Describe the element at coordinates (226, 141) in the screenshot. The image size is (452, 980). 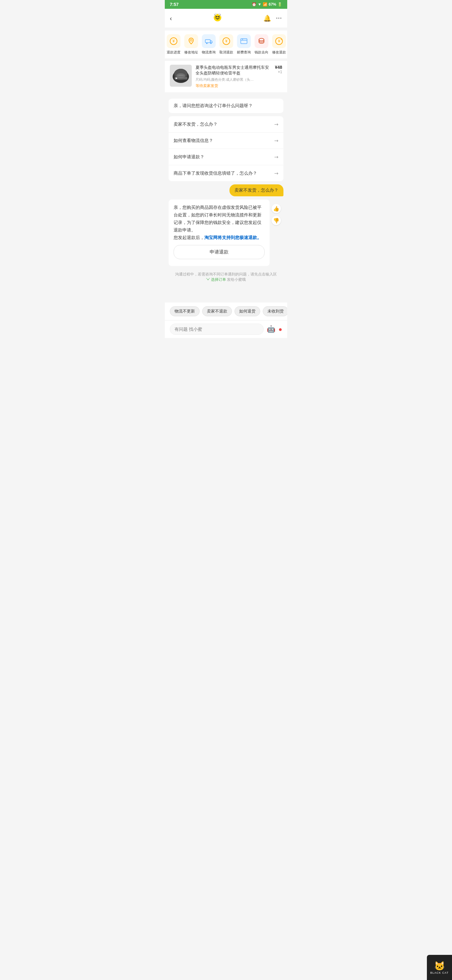
I see `faq-item-1: 如何查看物流信息？ ↗` at that location.